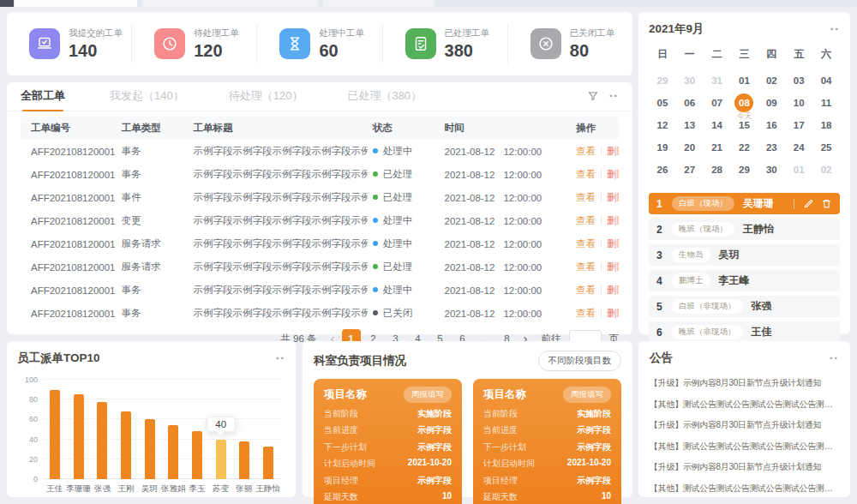 This screenshot has height=504, width=857. What do you see at coordinates (717, 127) in the screenshot?
I see `calendar-day: 14 今天` at bounding box center [717, 127].